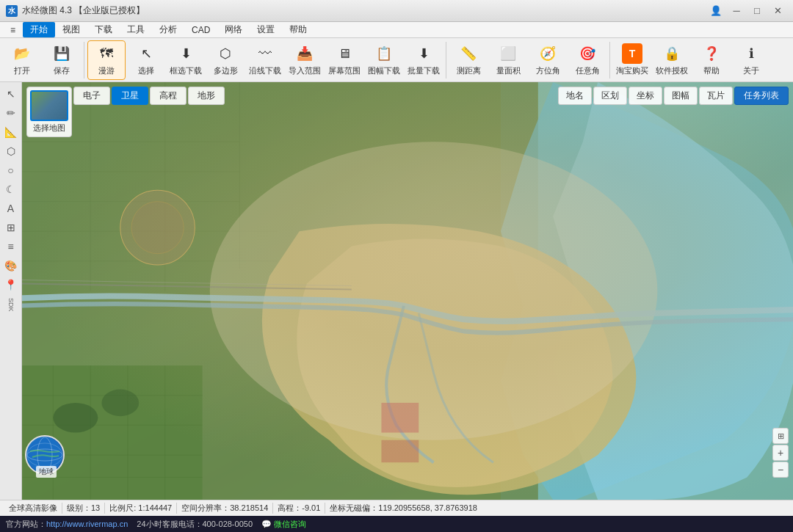  I want to click on map-tab-terrain: 地形, so click(206, 95).